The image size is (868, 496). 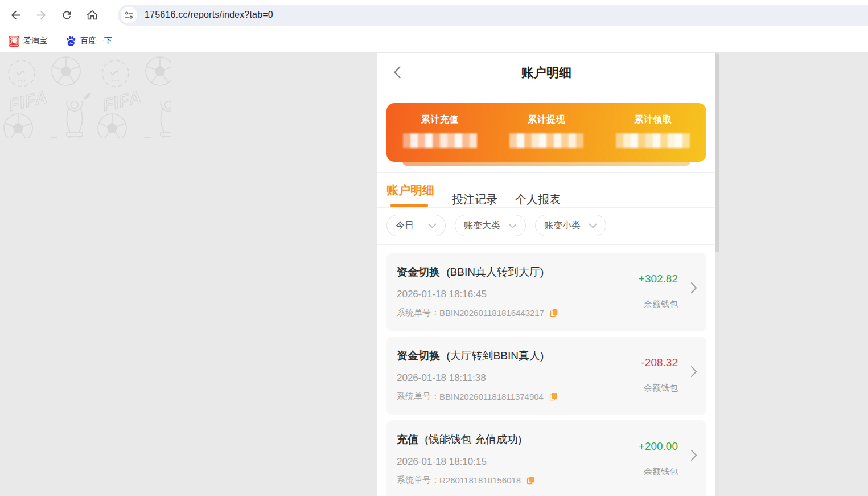 What do you see at coordinates (473, 440) in the screenshot?
I see `transaction-desc: (钱能钱包 充值成功)` at bounding box center [473, 440].